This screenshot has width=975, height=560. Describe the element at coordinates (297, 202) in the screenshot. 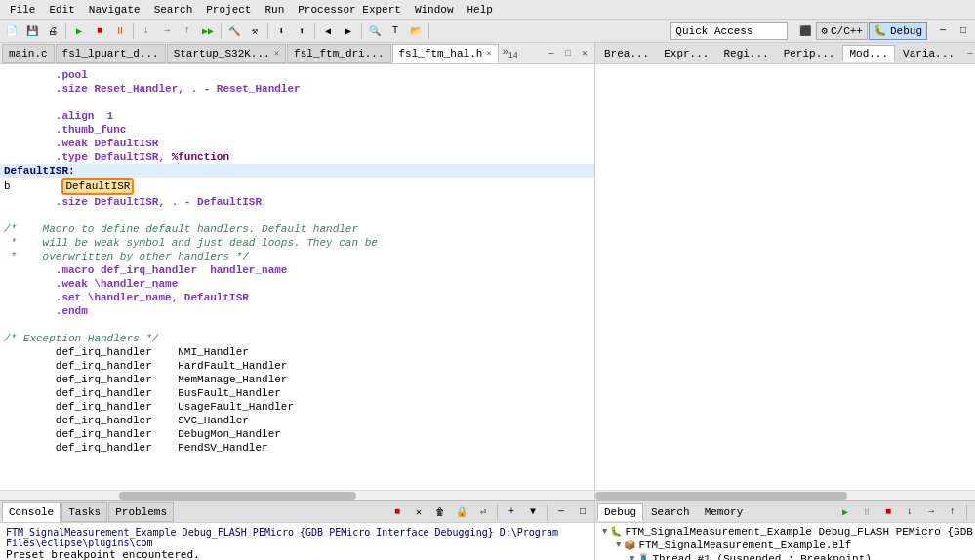

I see `code-line-10: .size DefaultISR, . - DefaultISR` at that location.